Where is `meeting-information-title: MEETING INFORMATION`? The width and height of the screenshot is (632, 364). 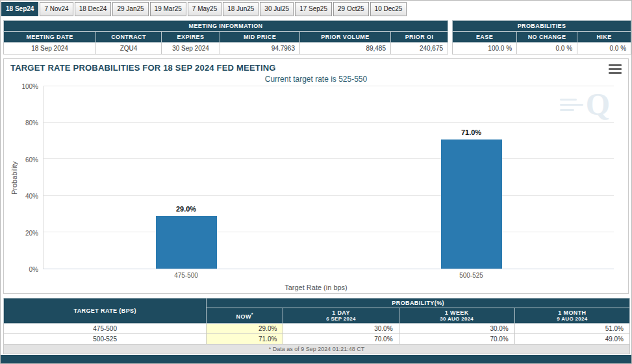
meeting-information-title: MEETING INFORMATION is located at coordinates (226, 26).